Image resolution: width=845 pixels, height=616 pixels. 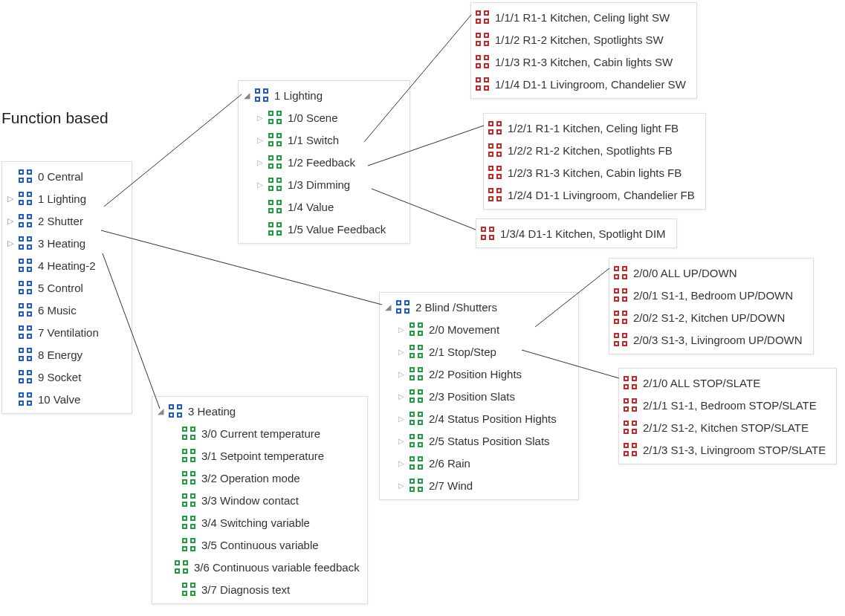 I want to click on tree-item-label: 2/7 Wind, so click(x=450, y=486).